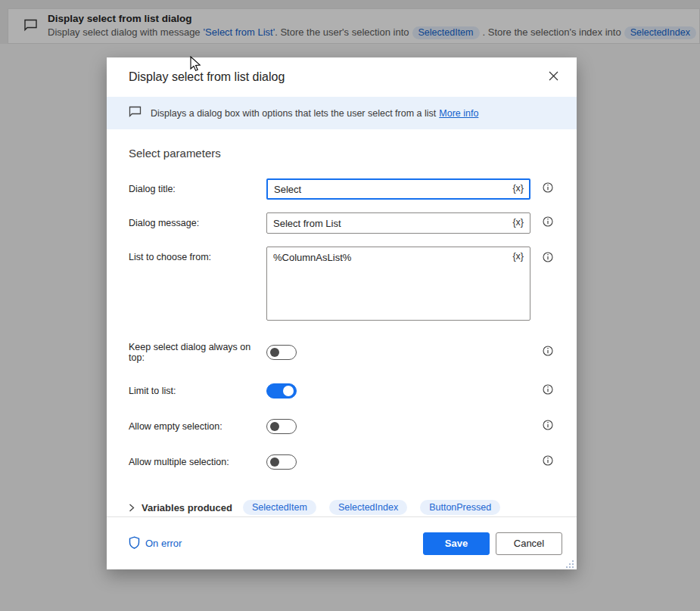 The width and height of the screenshot is (700, 611). What do you see at coordinates (282, 462) in the screenshot?
I see `allow-multiple-toggle` at bounding box center [282, 462].